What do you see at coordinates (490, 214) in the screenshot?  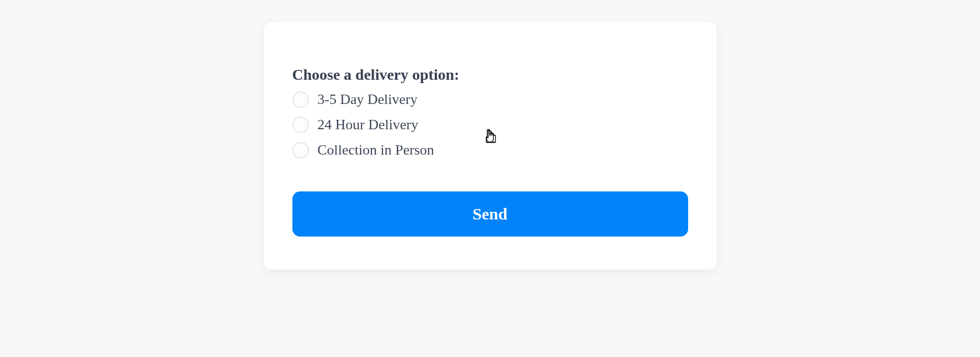 I see `send-button: Send` at bounding box center [490, 214].